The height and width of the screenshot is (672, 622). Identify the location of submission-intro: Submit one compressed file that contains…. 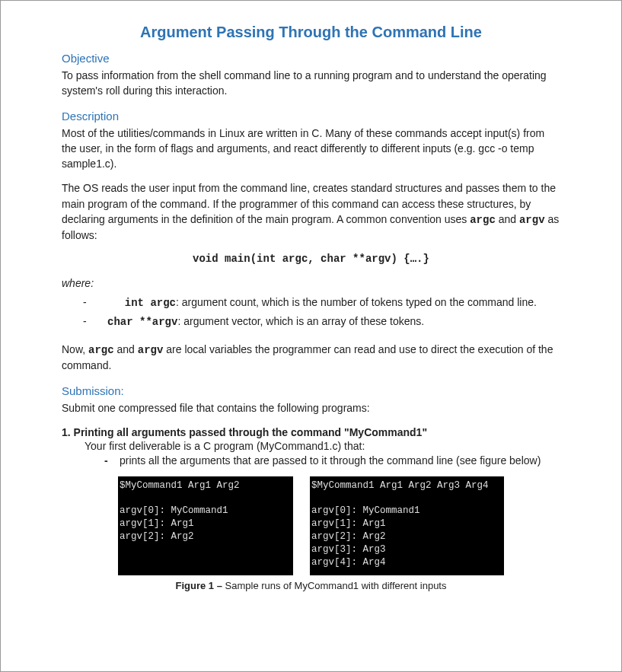
(311, 408).